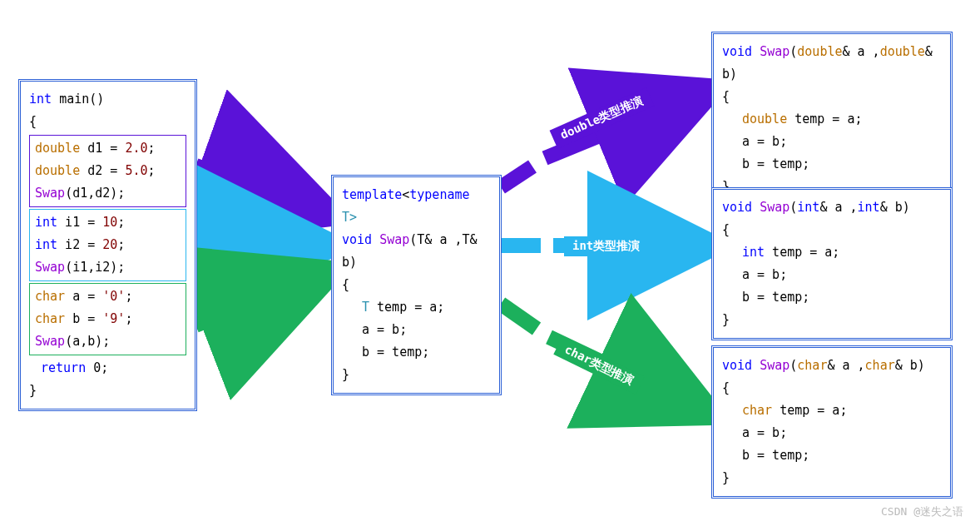 The width and height of the screenshot is (980, 526). Describe the element at coordinates (416, 285) in the screenshot. I see `template-box: template<typename T> void Swap(T& a ,T& …` at that location.